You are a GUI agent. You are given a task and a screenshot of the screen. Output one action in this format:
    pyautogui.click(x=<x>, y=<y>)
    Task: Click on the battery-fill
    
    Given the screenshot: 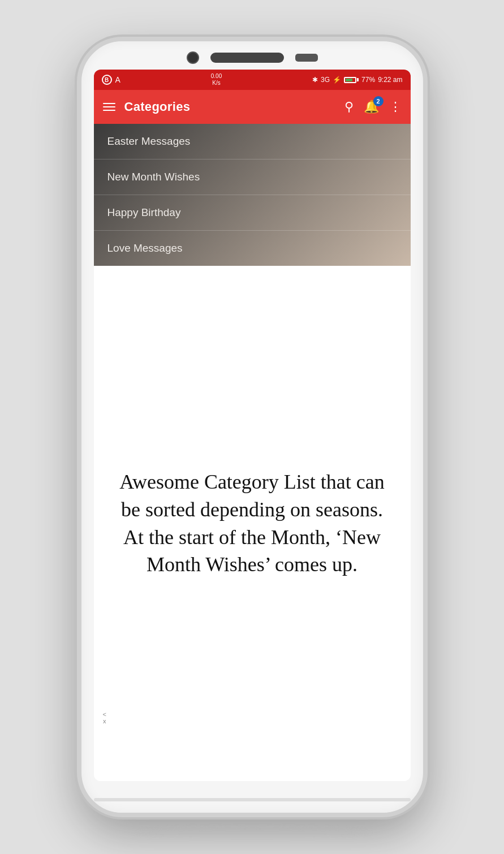 What is the action you would take?
    pyautogui.click(x=349, y=80)
    